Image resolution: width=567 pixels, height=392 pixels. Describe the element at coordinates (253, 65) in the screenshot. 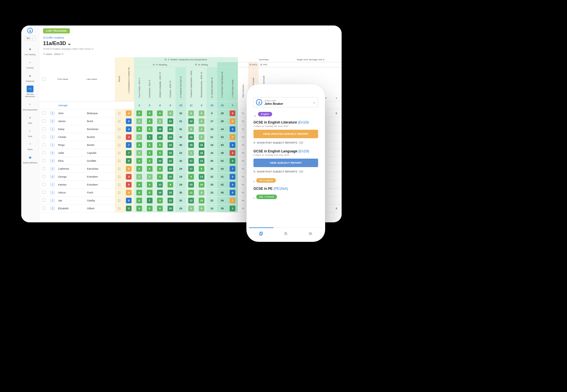

I see `col-mtg: ⊟ MTG` at that location.